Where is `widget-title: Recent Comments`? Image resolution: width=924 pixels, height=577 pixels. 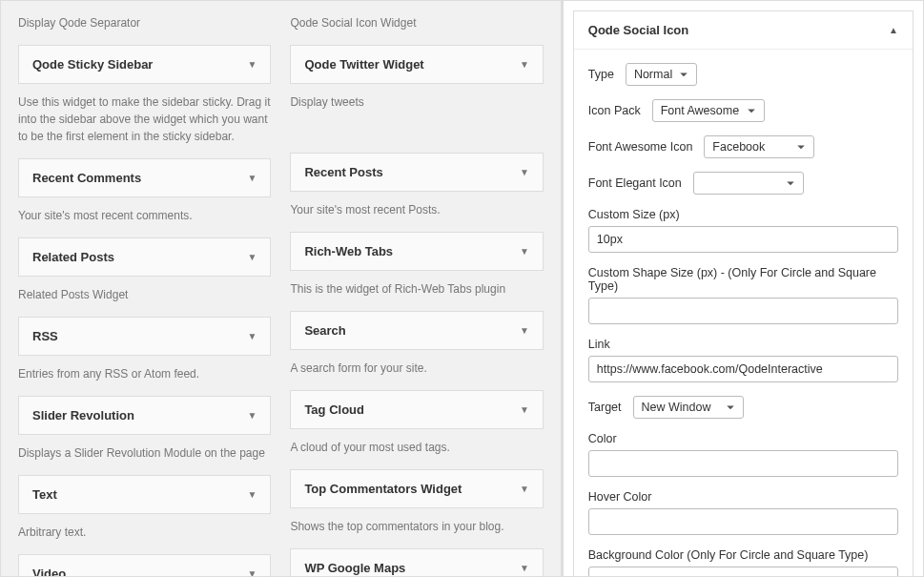 widget-title: Recent Comments is located at coordinates (87, 177).